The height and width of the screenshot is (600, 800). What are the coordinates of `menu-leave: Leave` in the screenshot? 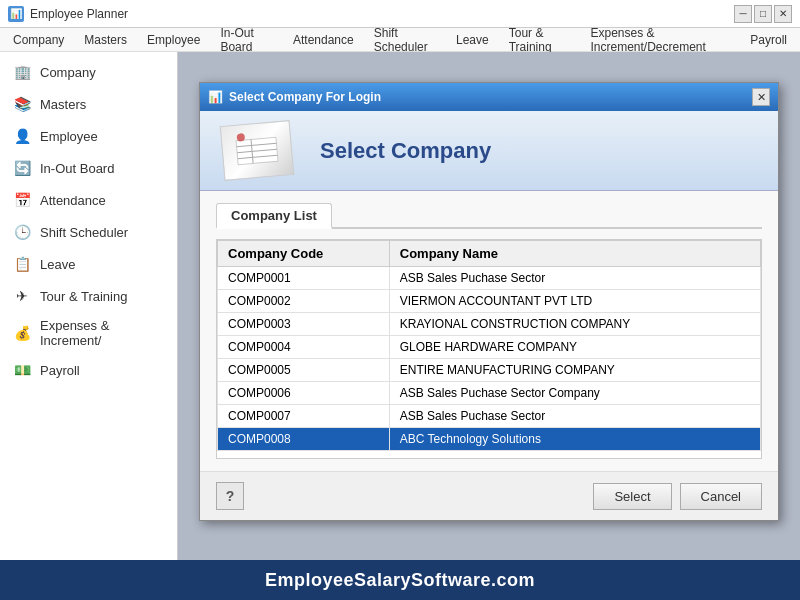 It's located at (472, 40).